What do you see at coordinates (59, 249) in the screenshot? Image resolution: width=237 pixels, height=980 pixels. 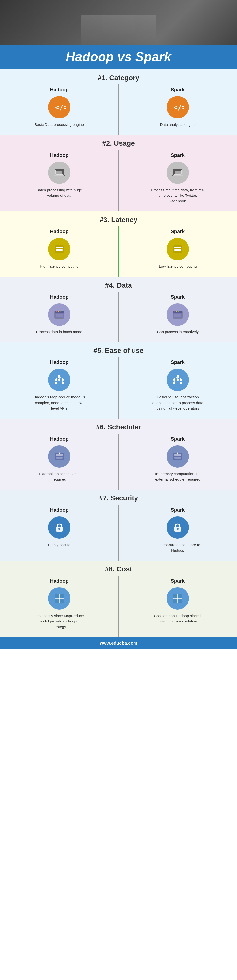 I see `hadoop-icon-latency` at bounding box center [59, 249].